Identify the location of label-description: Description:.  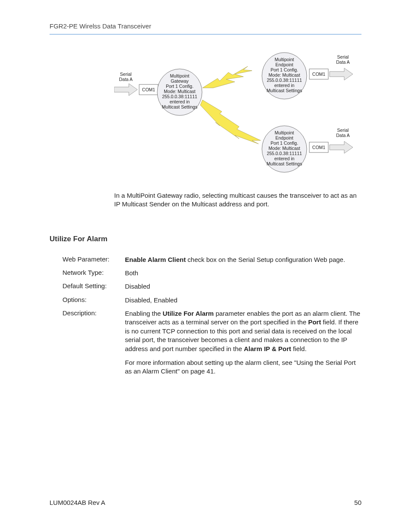
(94, 343).